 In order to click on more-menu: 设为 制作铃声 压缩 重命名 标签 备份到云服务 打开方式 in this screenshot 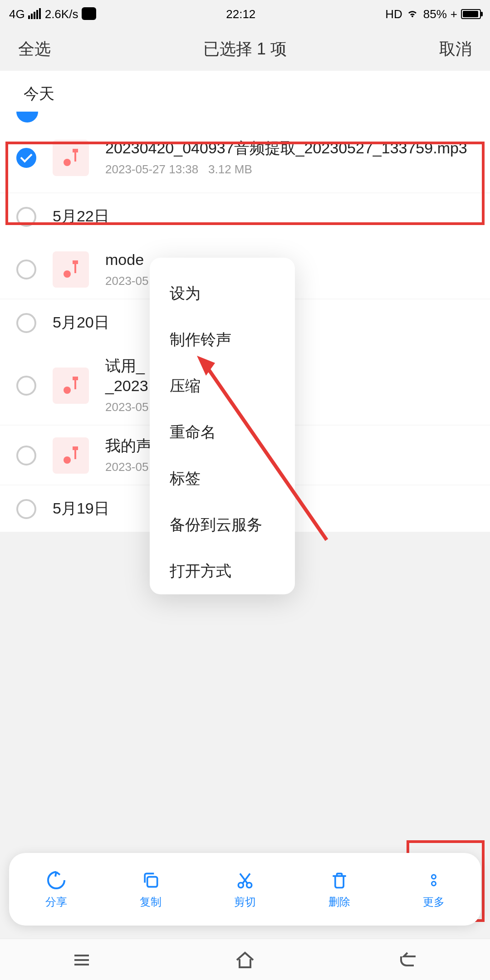, I will do `click(222, 426)`.